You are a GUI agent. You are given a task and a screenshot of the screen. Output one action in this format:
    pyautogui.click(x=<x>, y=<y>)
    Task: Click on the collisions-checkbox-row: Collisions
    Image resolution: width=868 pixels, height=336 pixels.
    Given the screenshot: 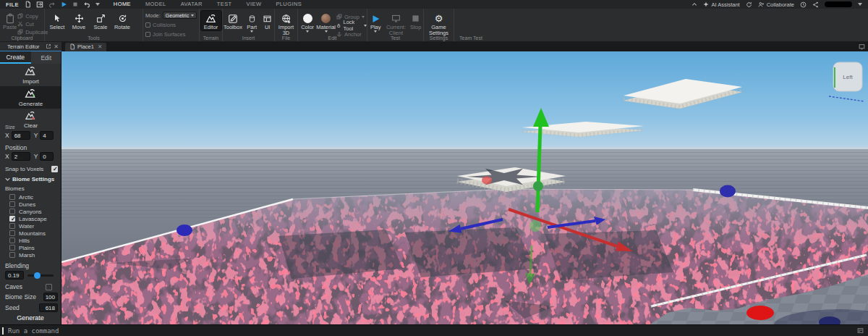 What is the action you would take?
    pyautogui.click(x=171, y=25)
    